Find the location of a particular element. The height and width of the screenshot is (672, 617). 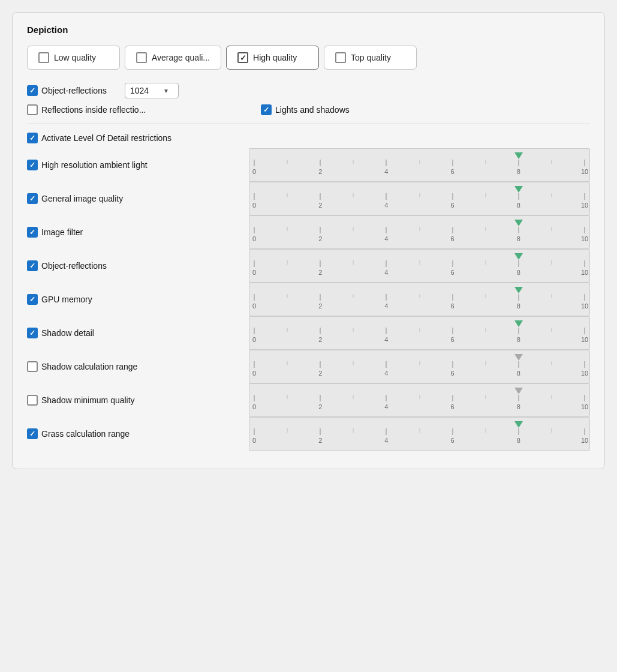

high-quality-checkbox is located at coordinates (243, 58).